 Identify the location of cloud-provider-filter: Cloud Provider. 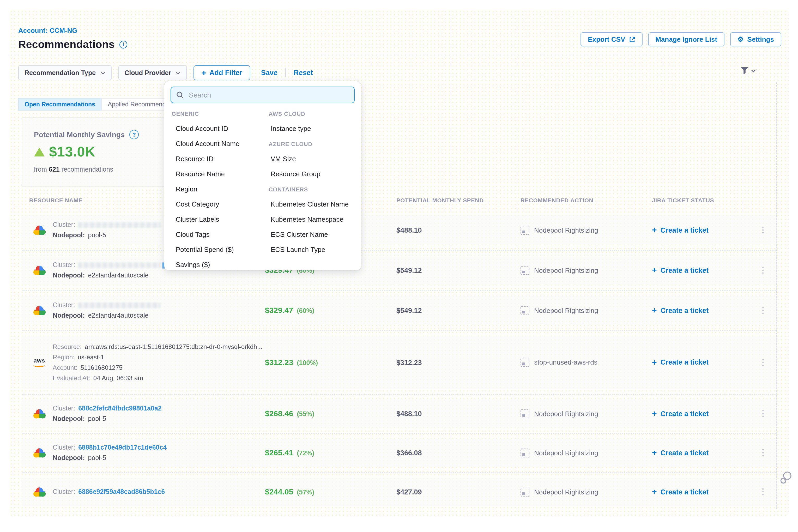
(152, 73).